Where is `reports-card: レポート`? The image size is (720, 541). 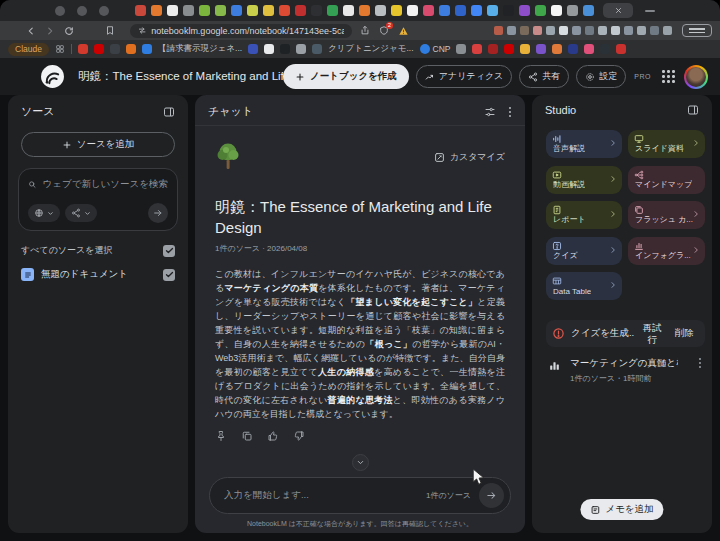
reports-card: レポート is located at coordinates (584, 215).